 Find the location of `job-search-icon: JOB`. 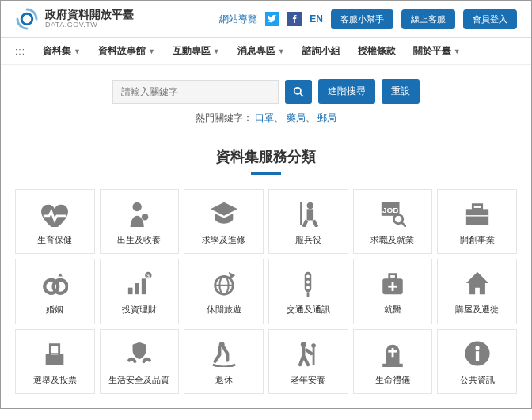

job-search-icon: JOB is located at coordinates (393, 214).